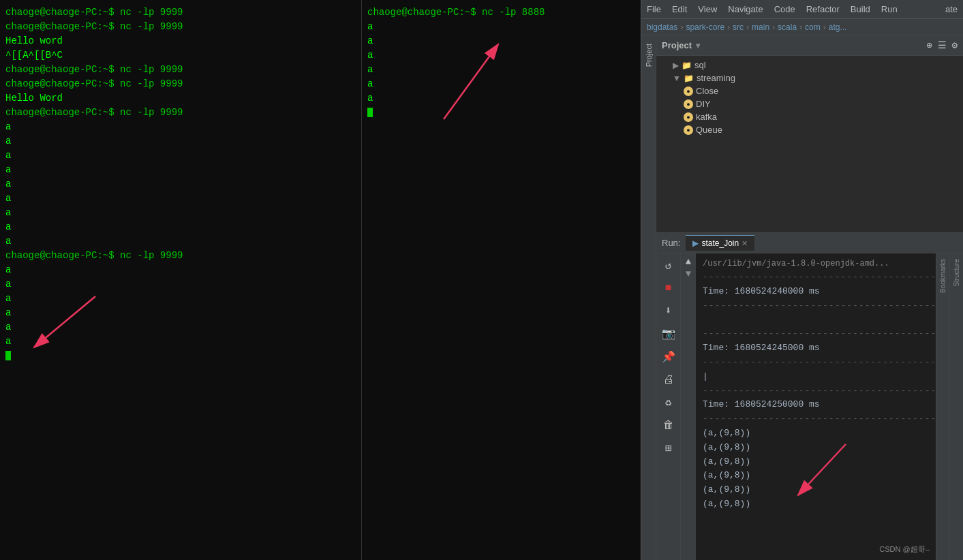 This screenshot has width=963, height=560. I want to click on tree-item-kafka: ● kafka, so click(810, 117).